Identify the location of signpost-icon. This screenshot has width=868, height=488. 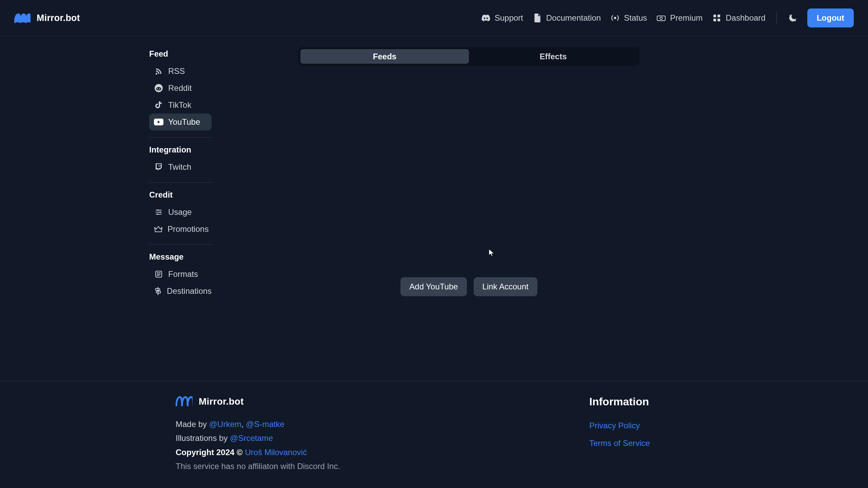
(158, 291).